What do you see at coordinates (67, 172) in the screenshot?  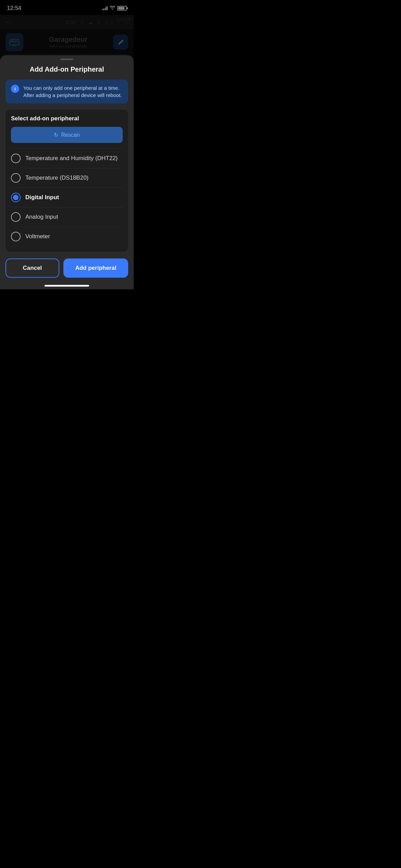 I see `bottom-sheet: Add Add-on Peripheral i You can only add…` at bounding box center [67, 172].